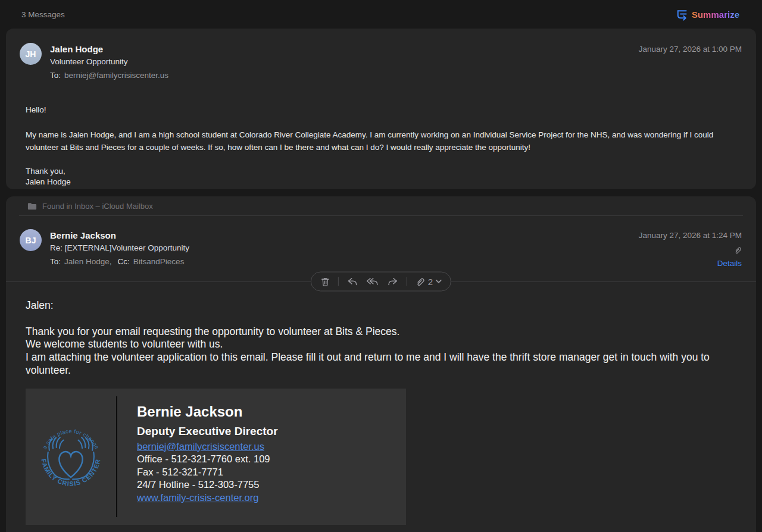 This screenshot has width=762, height=532. I want to click on signature-title: Deputy Executive Director, so click(207, 431).